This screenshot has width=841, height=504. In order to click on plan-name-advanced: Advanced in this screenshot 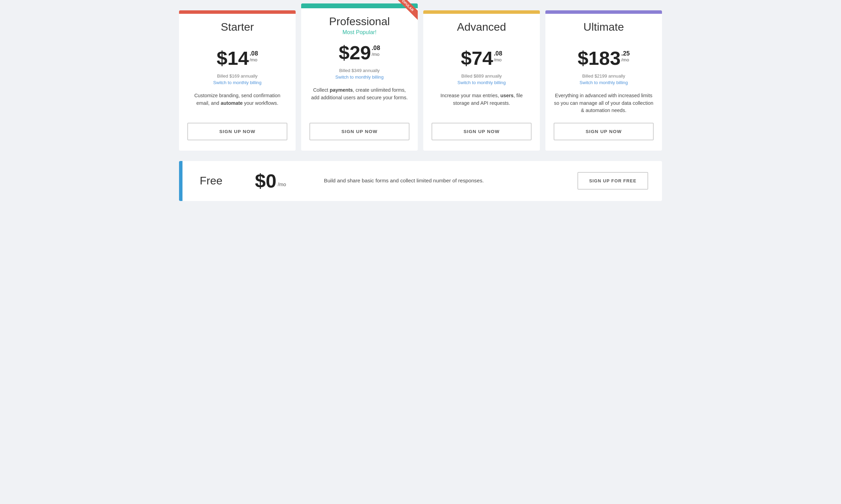, I will do `click(482, 27)`.